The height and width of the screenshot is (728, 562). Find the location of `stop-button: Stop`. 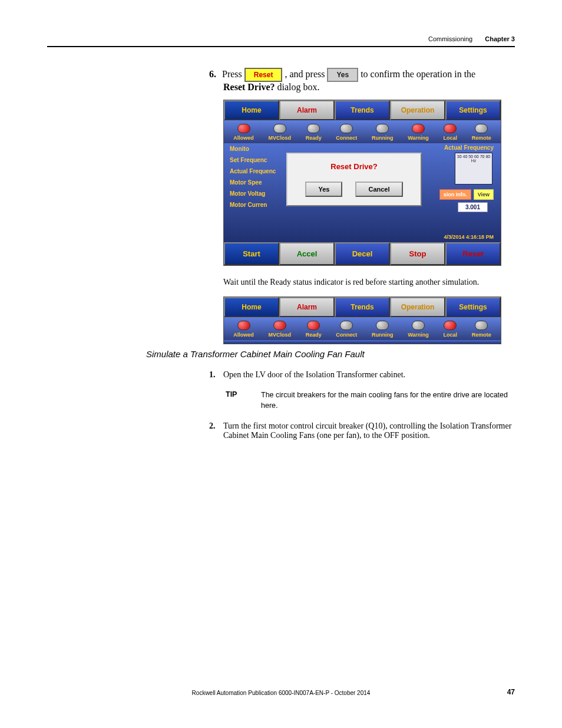

stop-button: Stop is located at coordinates (418, 253).